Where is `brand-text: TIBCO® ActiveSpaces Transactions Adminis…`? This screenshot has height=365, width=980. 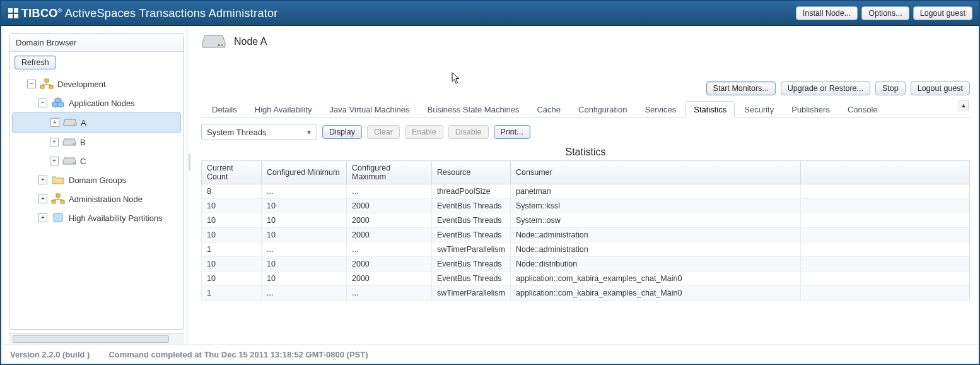
brand-text: TIBCO® ActiveSpaces Transactions Adminis… is located at coordinates (150, 14).